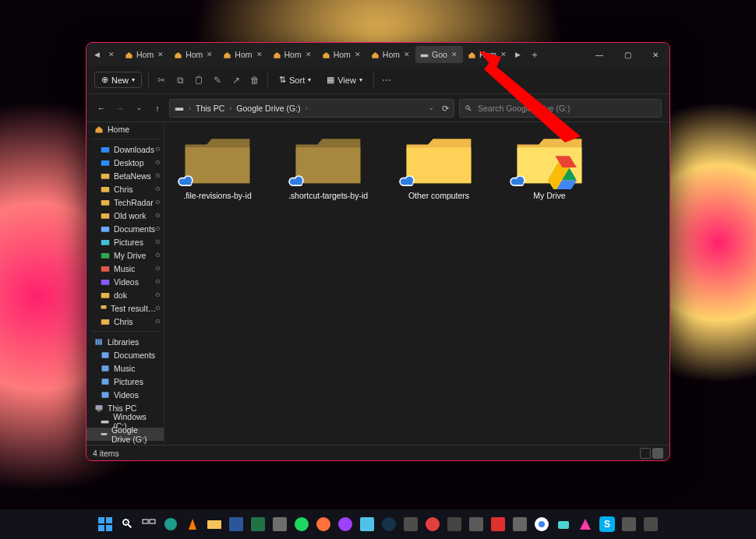 The image size is (756, 539). What do you see at coordinates (389, 524) in the screenshot?
I see `steam-icon` at bounding box center [389, 524].